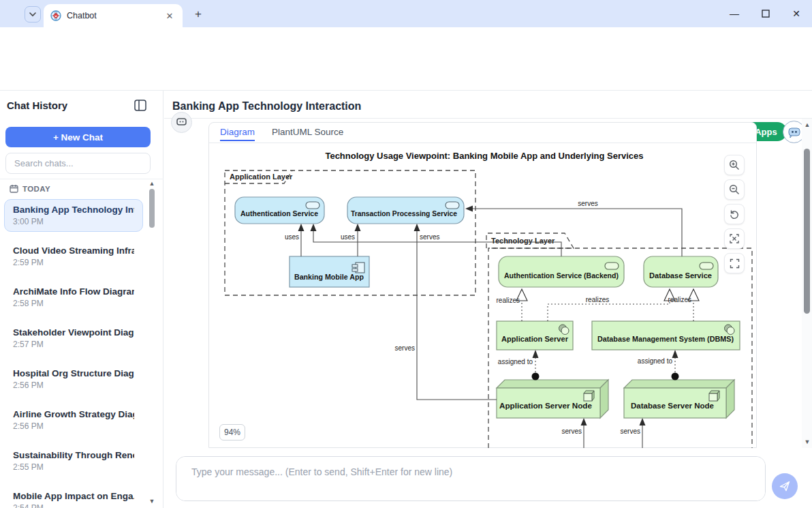 Image resolution: width=812 pixels, height=508 pixels. Describe the element at coordinates (516, 361) in the screenshot. I see `svg-text: assigned to` at that location.